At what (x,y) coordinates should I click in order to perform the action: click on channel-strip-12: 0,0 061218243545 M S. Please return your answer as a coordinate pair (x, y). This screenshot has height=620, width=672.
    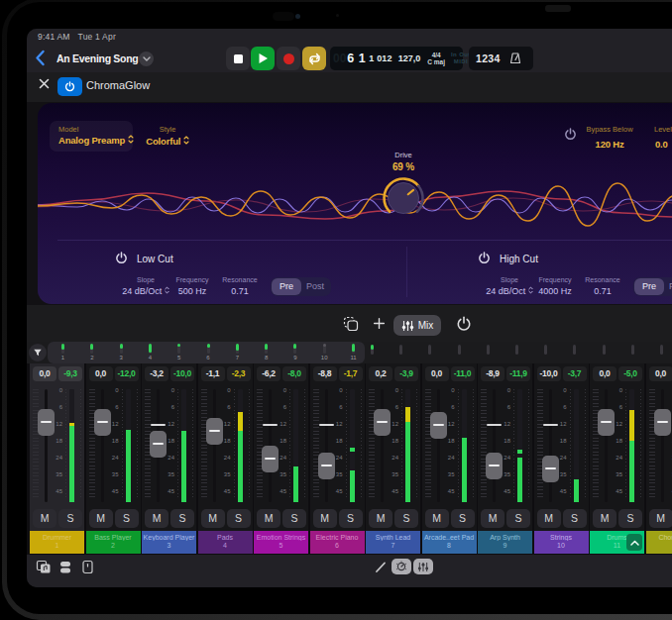
    Looking at the image, I should click on (659, 448).